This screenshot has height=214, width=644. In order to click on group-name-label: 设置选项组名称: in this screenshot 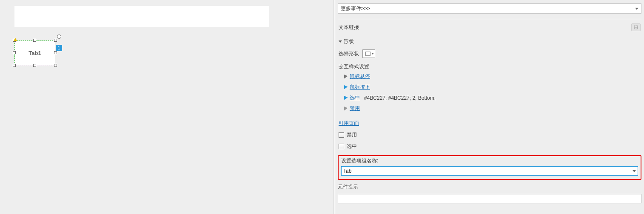, I will do `click(490, 161)`.